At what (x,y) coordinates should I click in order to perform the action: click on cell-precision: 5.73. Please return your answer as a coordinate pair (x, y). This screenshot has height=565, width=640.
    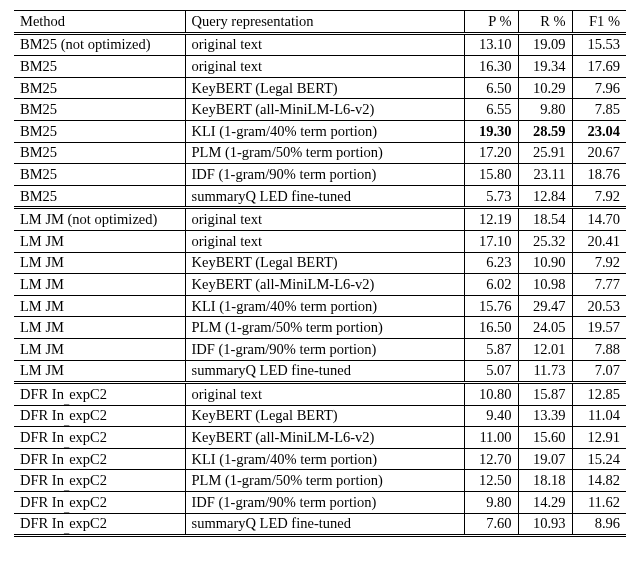
    Looking at the image, I should click on (491, 196).